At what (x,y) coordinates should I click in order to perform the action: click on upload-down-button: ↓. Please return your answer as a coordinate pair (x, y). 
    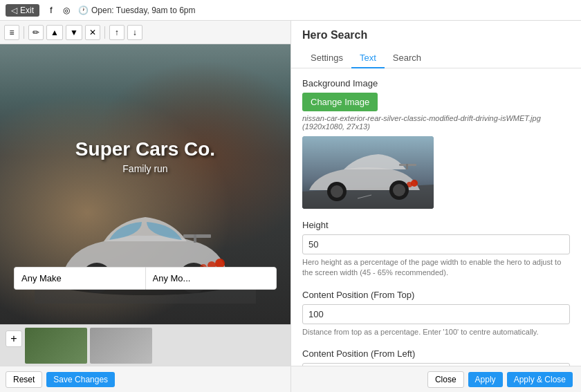
    Looking at the image, I should click on (135, 32).